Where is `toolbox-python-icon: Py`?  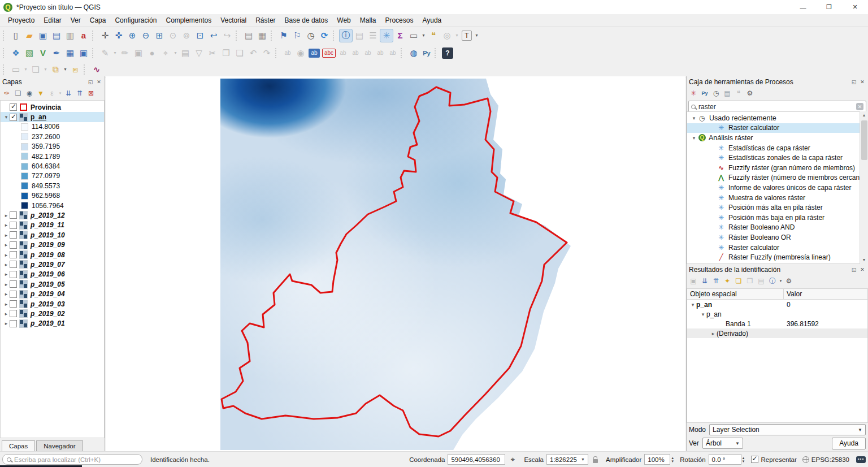
toolbox-python-icon: Py is located at coordinates (705, 93).